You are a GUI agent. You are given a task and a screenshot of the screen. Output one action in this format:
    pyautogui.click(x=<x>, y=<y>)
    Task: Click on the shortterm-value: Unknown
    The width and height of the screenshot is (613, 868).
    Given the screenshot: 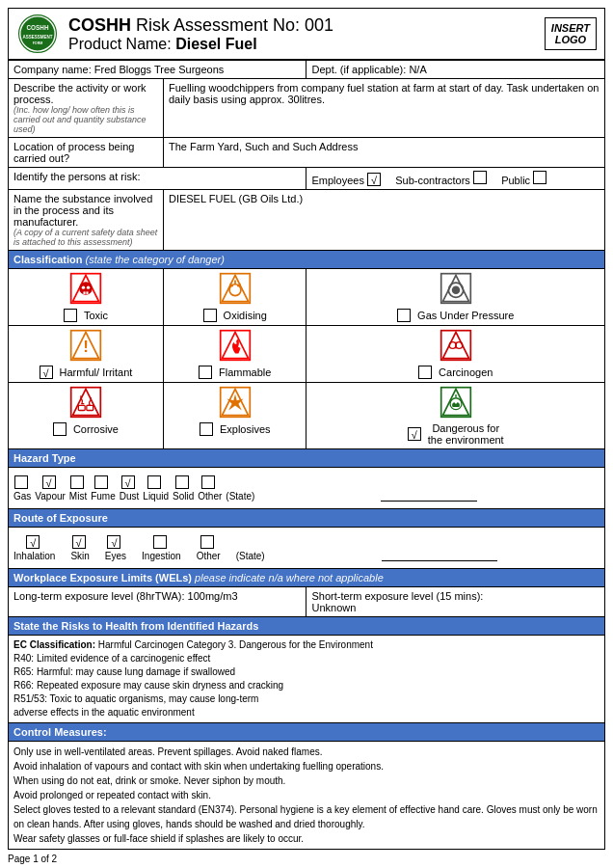 What is the action you would take?
    pyautogui.click(x=333, y=608)
    